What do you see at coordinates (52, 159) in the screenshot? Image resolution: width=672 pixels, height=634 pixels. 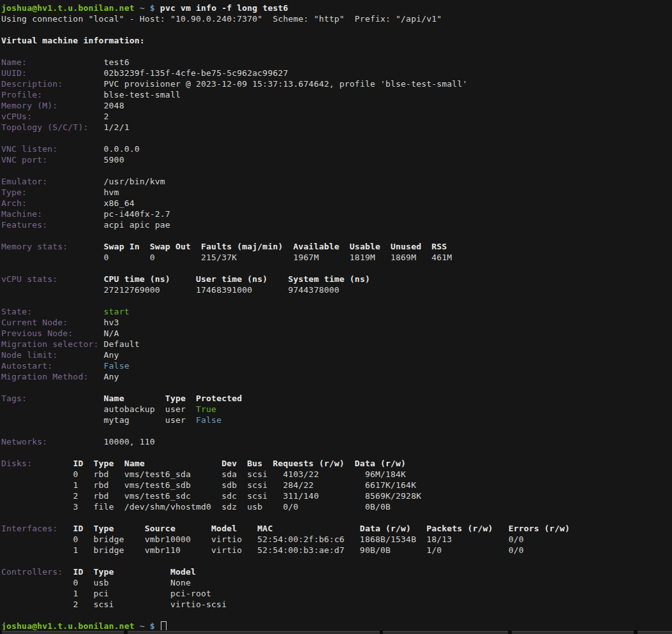 I see `field-label: VNC port:` at bounding box center [52, 159].